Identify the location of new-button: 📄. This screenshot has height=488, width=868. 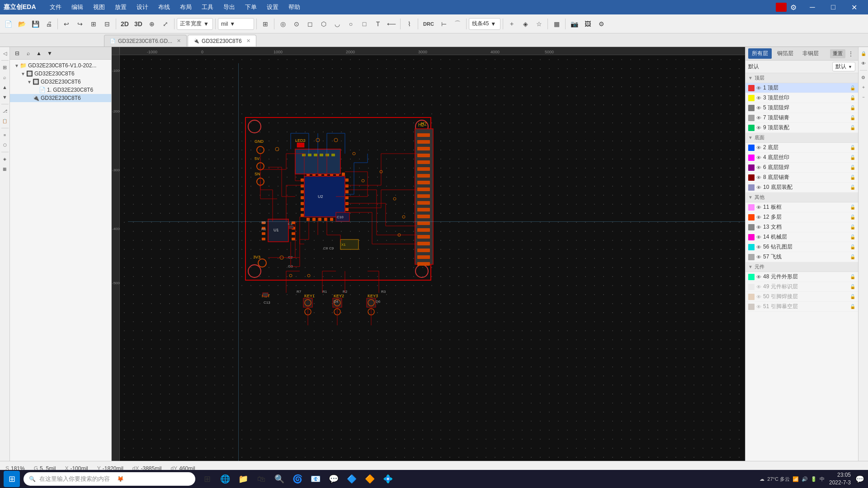
(8, 24).